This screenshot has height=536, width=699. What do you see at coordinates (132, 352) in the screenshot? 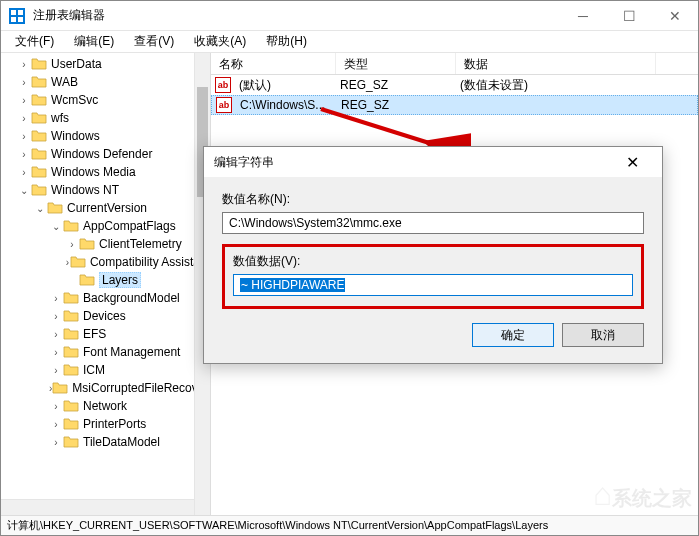
I see `tree-label: Font Management` at bounding box center [132, 352].